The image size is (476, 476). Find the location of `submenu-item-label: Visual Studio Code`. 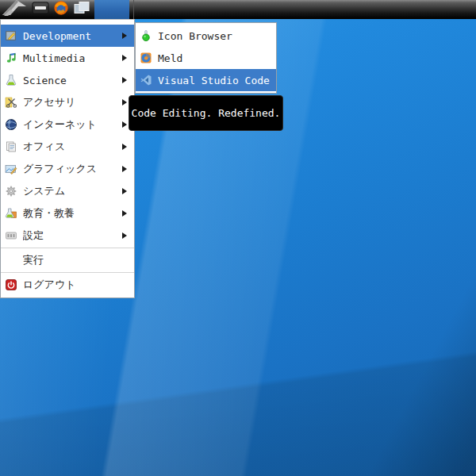

submenu-item-label: Visual Studio Code is located at coordinates (214, 81).